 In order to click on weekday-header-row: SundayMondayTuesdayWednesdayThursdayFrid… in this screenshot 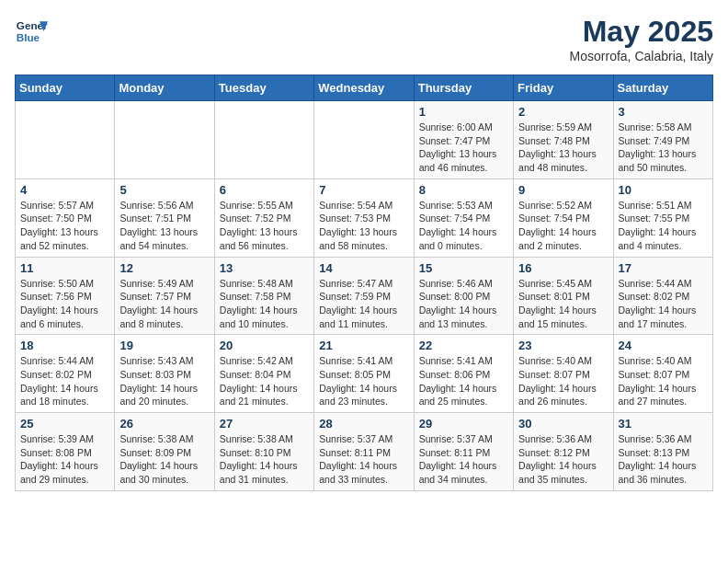, I will do `click(364, 88)`.